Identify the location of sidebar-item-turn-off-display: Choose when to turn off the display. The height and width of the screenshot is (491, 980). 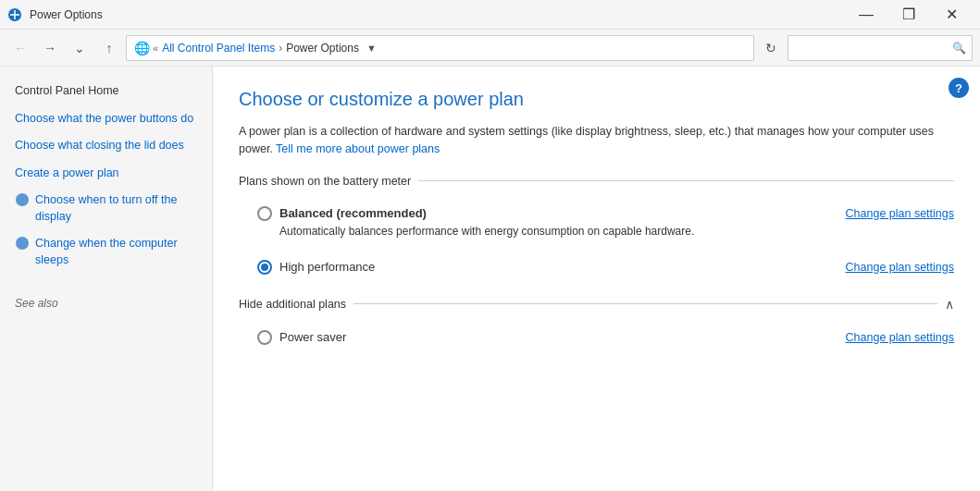
(105, 209).